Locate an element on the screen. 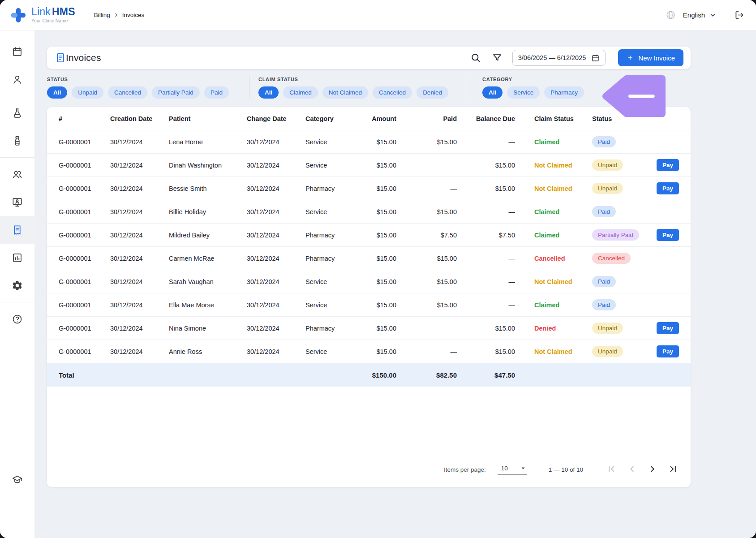 The height and width of the screenshot is (538, 756). filter-group-claim-status: CLAIM STATUSAllClaimedNot ClaimedCancell… is located at coordinates (357, 87).